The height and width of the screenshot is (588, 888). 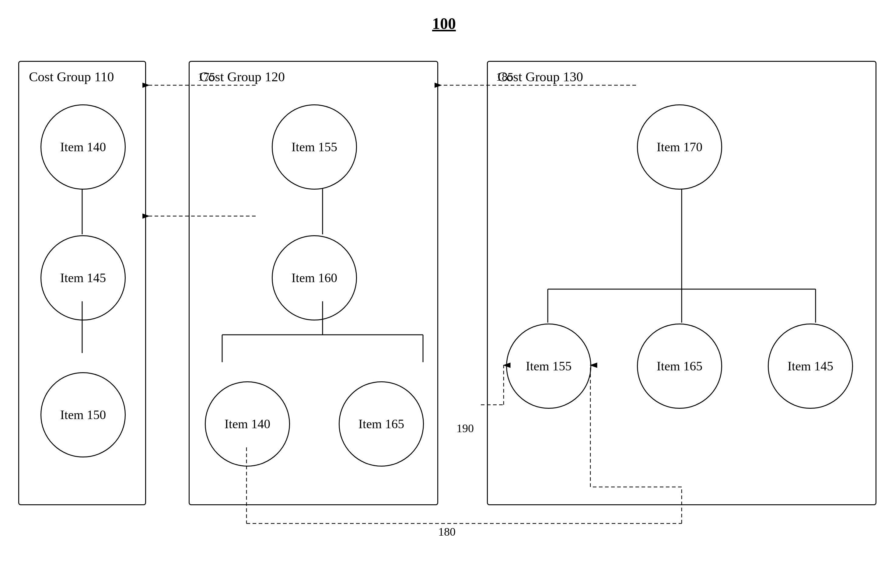 What do you see at coordinates (314, 147) in the screenshot?
I see `node-item155a: Item 155` at bounding box center [314, 147].